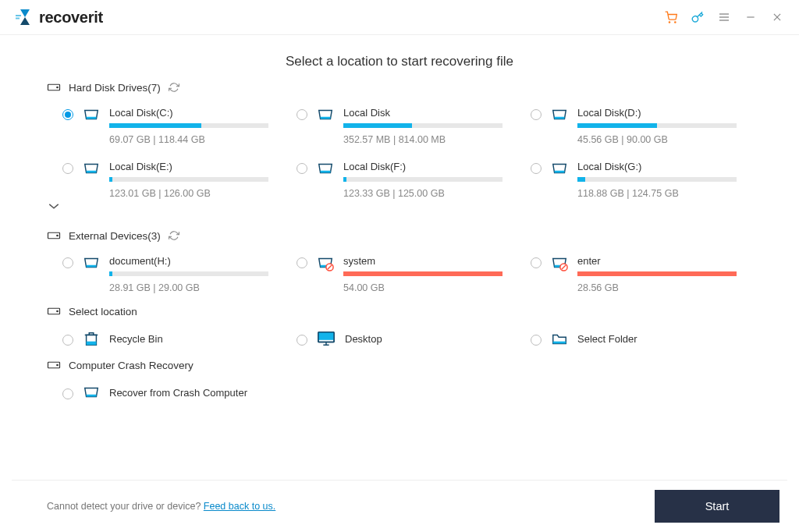 This screenshot has width=799, height=532. What do you see at coordinates (91, 339) in the screenshot?
I see `recycle-icon` at bounding box center [91, 339].